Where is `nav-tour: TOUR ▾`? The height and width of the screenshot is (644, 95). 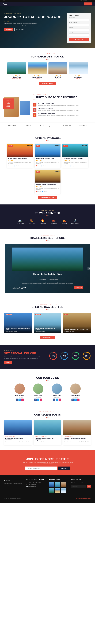
nav-tour: TOUR ▾ is located at coordinates (40, 4).